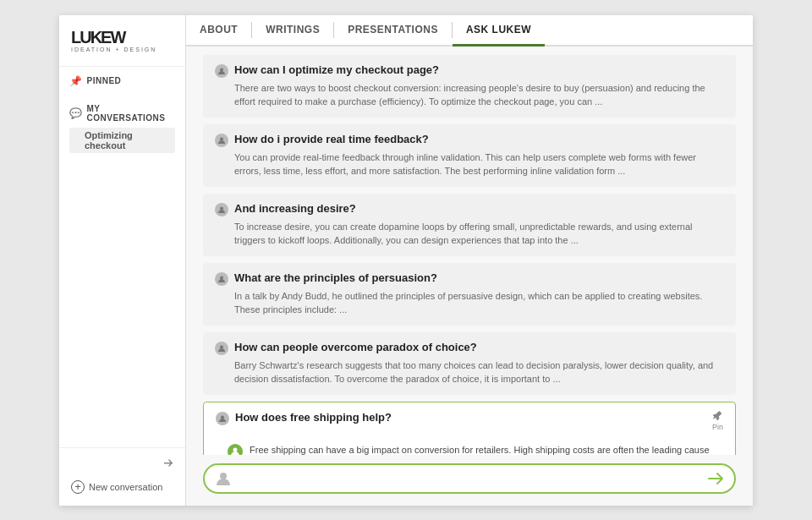 The height and width of the screenshot is (520, 812). What do you see at coordinates (235, 450) in the screenshot?
I see `assistant-avatar` at bounding box center [235, 450].